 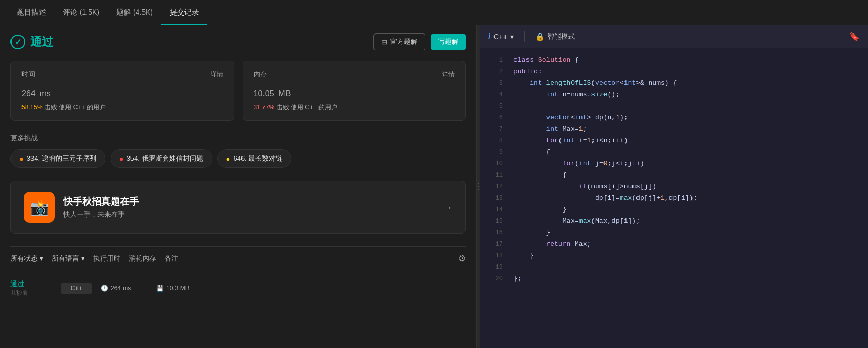 I want to click on challenge-334: ● 334. 递增的三元子序列, so click(x=58, y=159).